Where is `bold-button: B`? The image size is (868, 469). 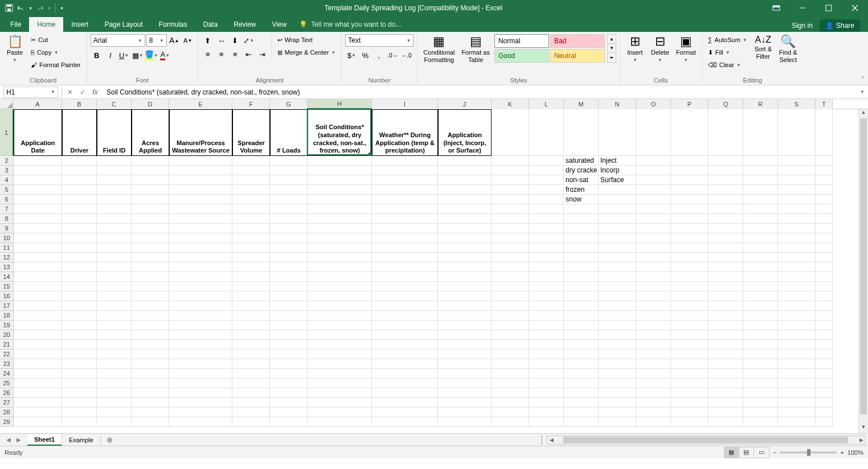 bold-button: B is located at coordinates (97, 55).